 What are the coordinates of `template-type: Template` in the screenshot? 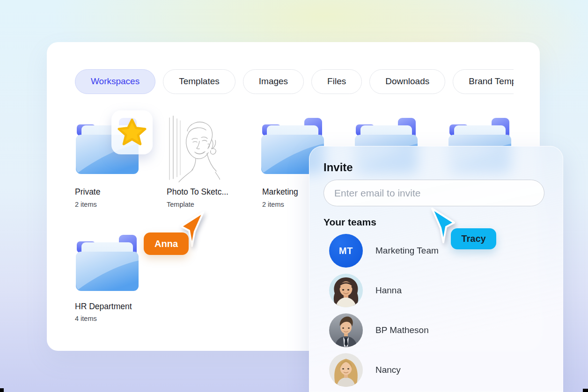 It's located at (181, 204).